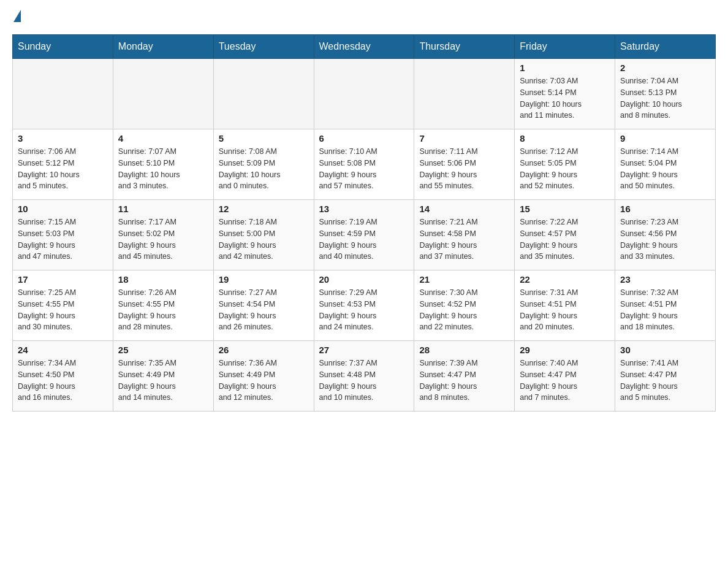 The image size is (728, 563). What do you see at coordinates (264, 380) in the screenshot?
I see `day-info: Sunrise: 7:36 AMSunset: 4:49 PMDaylight:…` at bounding box center [264, 380].